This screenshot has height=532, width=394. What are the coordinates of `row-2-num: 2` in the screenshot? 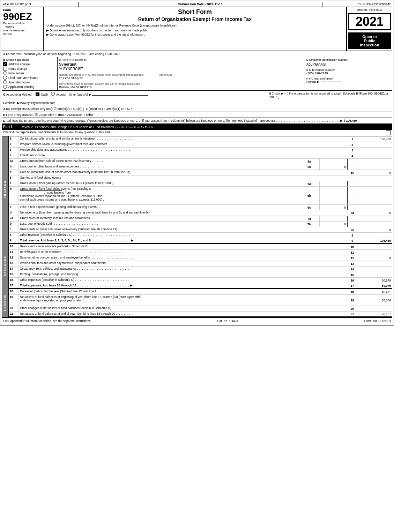 It's located at (14, 144).